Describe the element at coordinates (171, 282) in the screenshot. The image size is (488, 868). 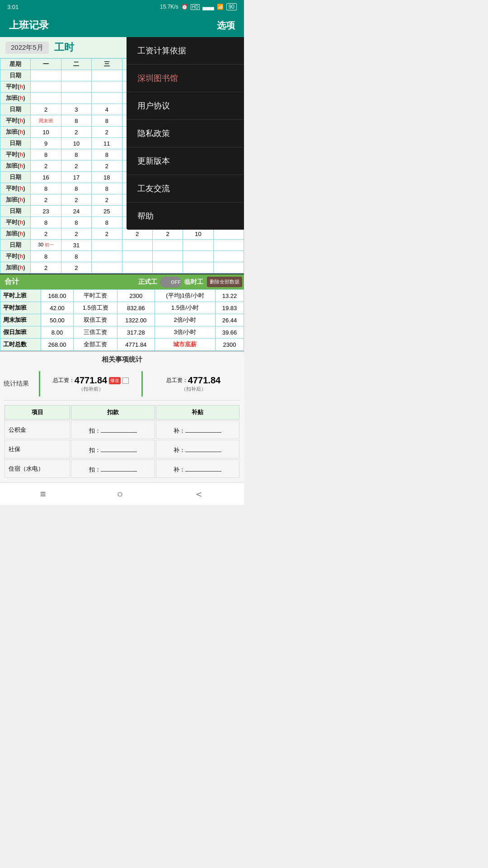
I see `toggle-switch: OFF` at that location.